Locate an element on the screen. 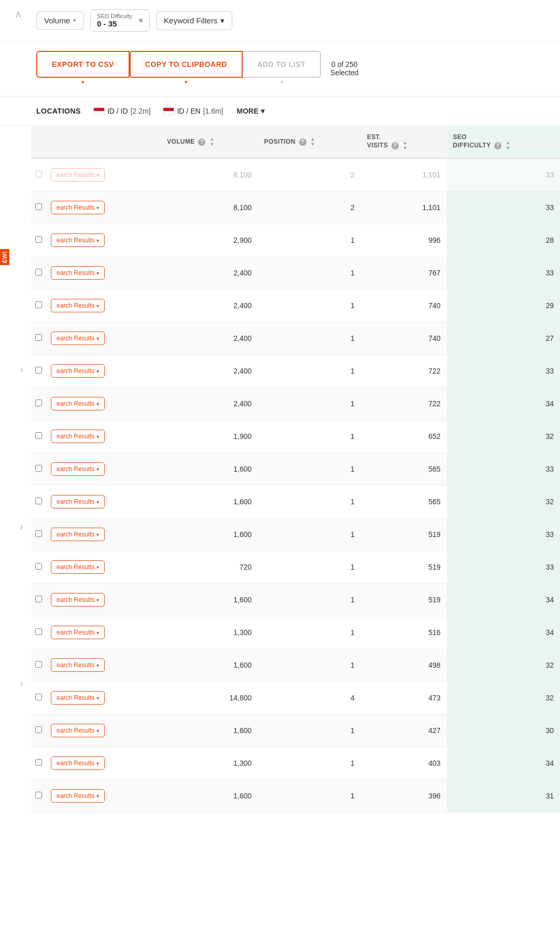  location-id-id: ID / ID [2.2m] is located at coordinates (122, 111).